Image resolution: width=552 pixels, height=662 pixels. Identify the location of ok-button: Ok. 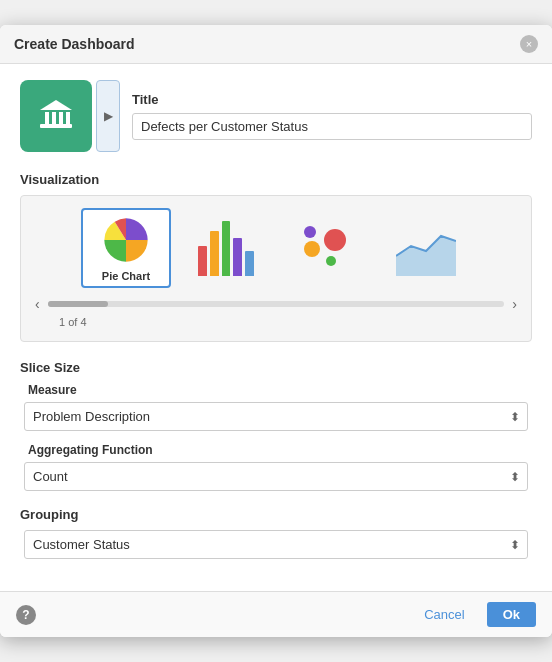
(512, 614).